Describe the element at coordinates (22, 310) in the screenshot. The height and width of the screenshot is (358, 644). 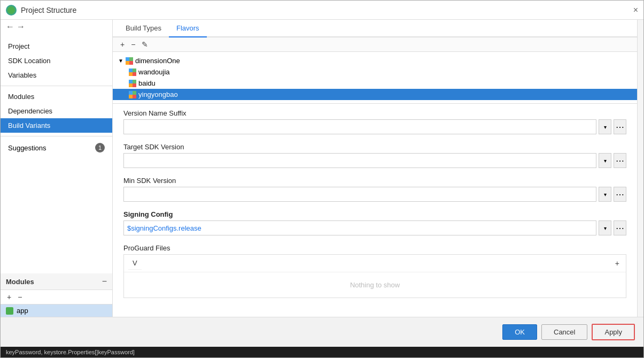
I see `module-name: app` at that location.